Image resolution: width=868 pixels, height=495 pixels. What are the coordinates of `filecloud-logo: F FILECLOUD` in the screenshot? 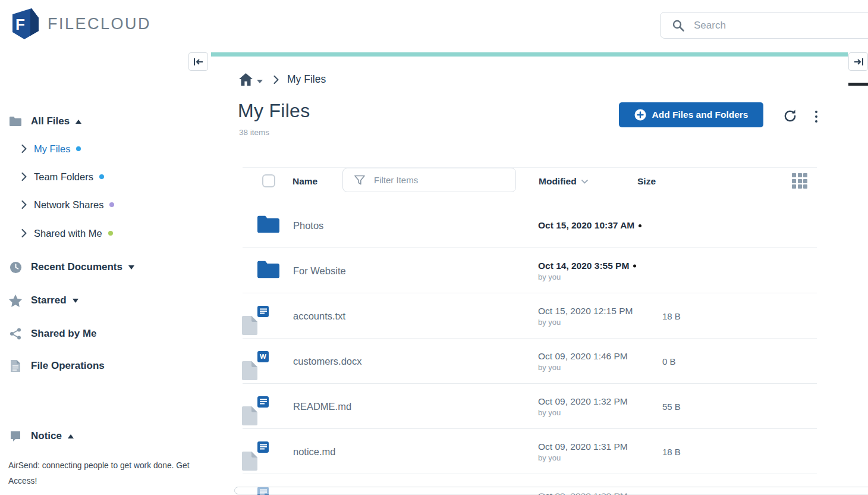 It's located at (81, 24).